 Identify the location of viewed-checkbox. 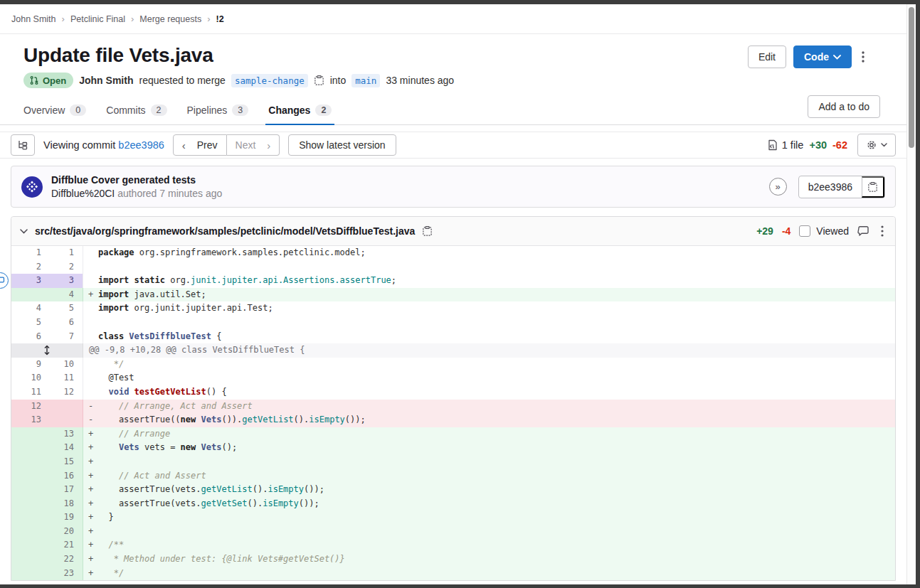
(805, 231).